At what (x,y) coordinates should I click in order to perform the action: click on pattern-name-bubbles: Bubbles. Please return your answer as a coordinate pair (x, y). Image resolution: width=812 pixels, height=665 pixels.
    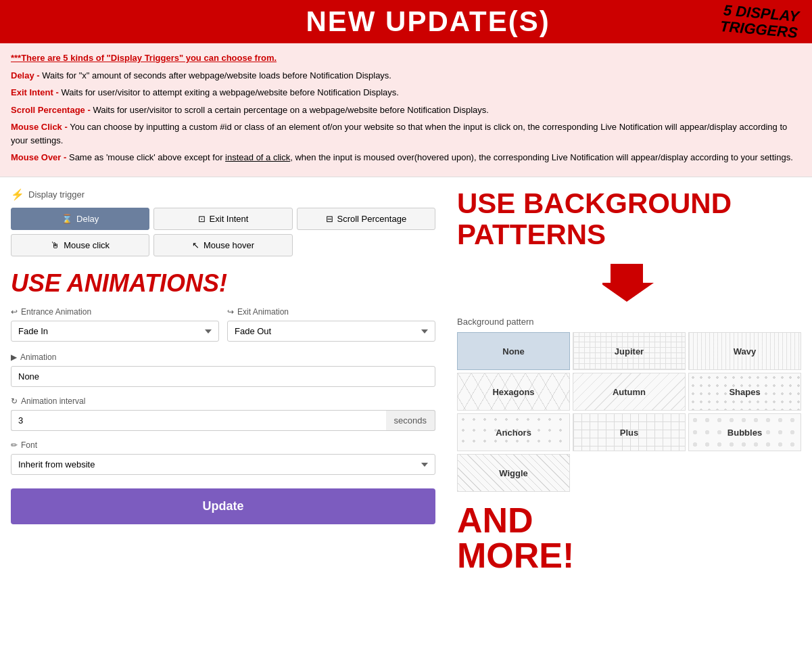
    Looking at the image, I should click on (745, 433).